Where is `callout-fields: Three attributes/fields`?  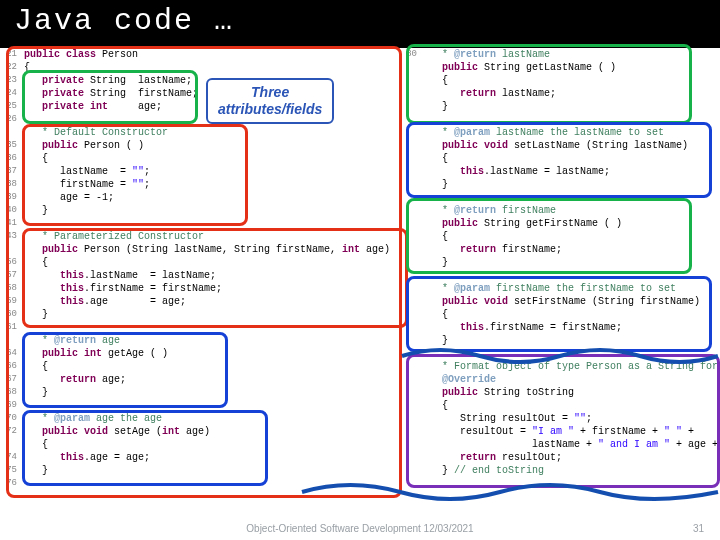
callout-fields: Three attributes/fields is located at coordinates (270, 101).